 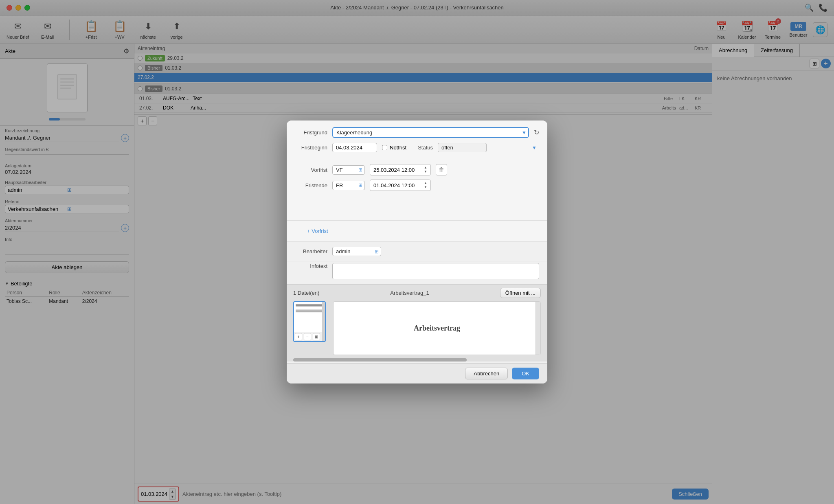 What do you see at coordinates (417, 323) in the screenshot?
I see `modal-files-section: 1 Datei(en) Arbeitsvertrag_1 Öffnen mit …` at bounding box center [417, 323].